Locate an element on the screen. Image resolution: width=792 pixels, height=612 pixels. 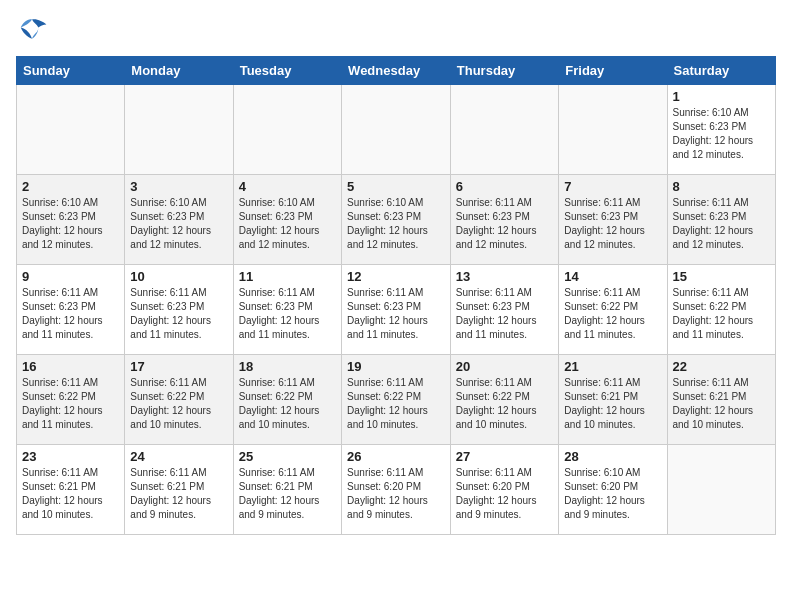
calendar-day-cell: 19Sunrise: 6:11 AM Sunset: 6:22 PM Dayli… is located at coordinates (396, 400).